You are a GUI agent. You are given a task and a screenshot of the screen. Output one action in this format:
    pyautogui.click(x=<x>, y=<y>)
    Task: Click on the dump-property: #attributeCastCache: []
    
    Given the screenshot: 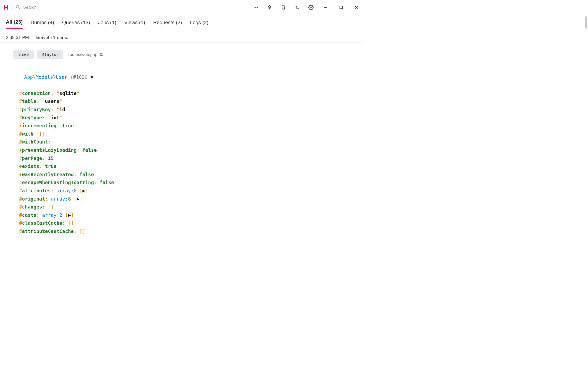 What is the action you would take?
    pyautogui.click(x=188, y=231)
    